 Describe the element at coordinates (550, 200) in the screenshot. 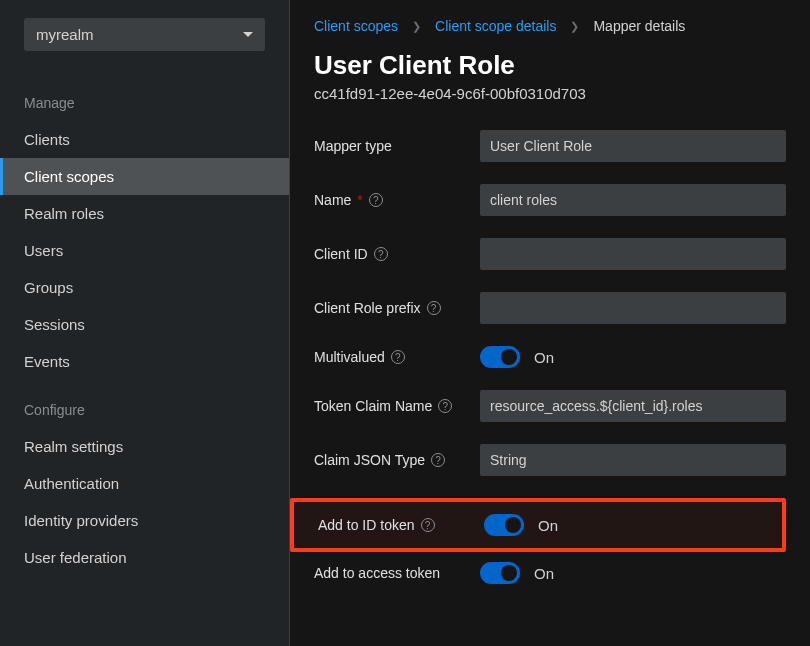

I see `row-name: Name * ?` at that location.